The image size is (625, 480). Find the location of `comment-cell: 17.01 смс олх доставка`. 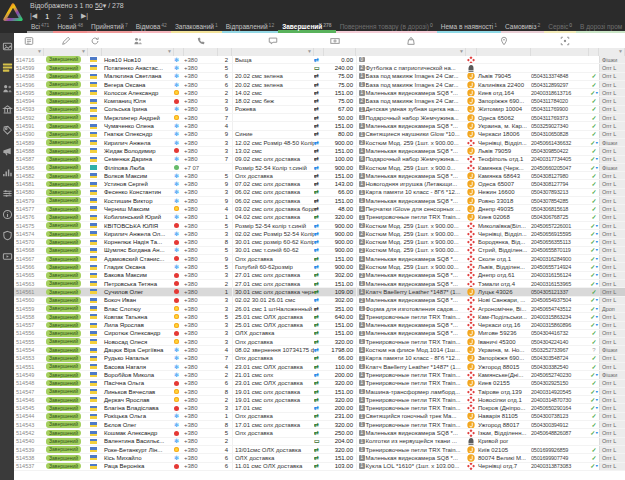

comment-cell: 17.01 смс олх доставка is located at coordinates (273, 424).